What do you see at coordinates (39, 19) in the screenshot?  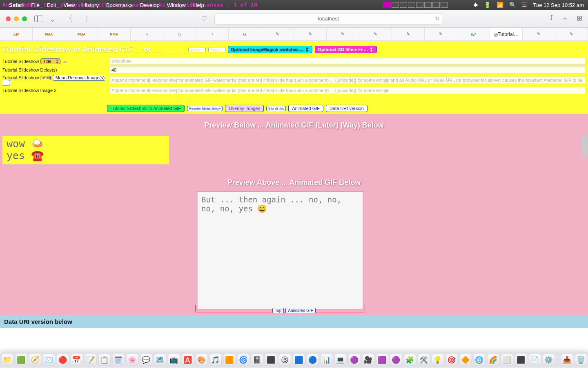 I see `sidebar-toggle-icon` at bounding box center [39, 19].